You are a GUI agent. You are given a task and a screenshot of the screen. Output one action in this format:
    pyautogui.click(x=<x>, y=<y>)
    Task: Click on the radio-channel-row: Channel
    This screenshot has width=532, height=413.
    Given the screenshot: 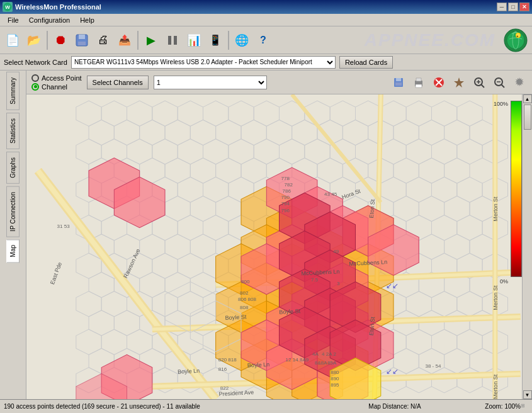 What is the action you would take?
    pyautogui.click(x=57, y=87)
    